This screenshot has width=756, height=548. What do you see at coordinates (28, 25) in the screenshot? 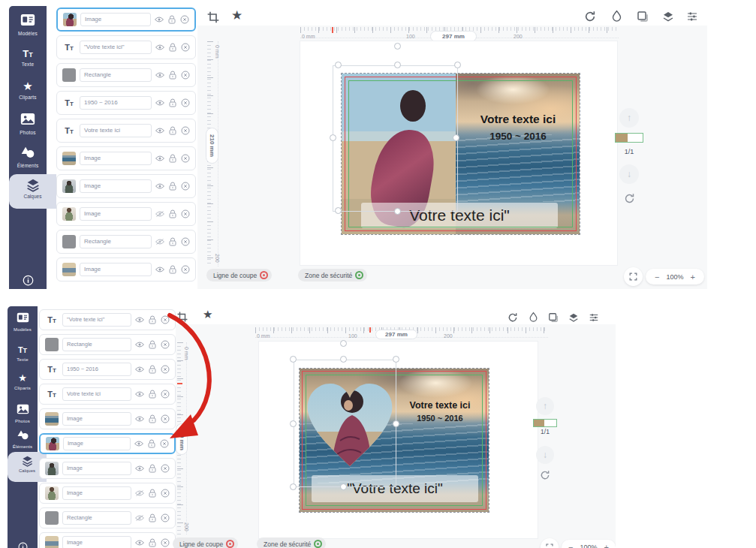
I see `sidebar-item-modeles: Modèles` at bounding box center [28, 25].